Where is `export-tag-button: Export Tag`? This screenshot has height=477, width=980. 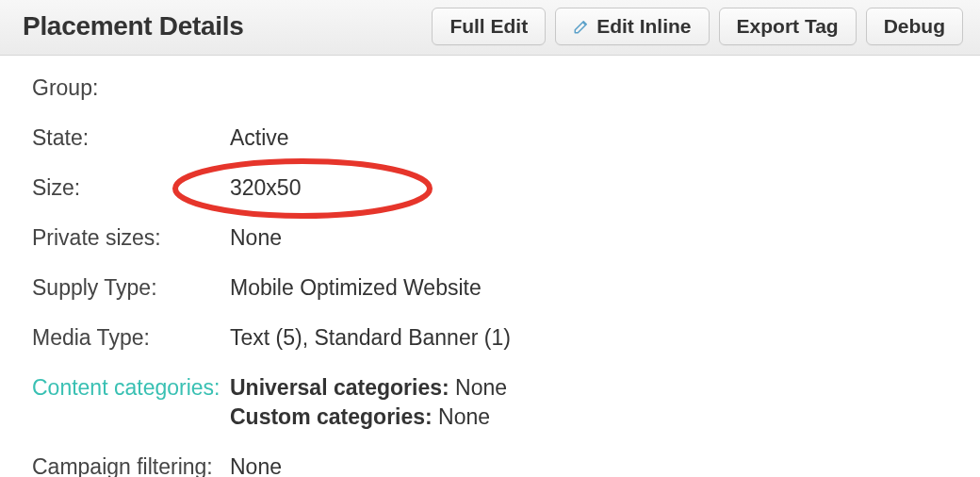 export-tag-button: Export Tag is located at coordinates (788, 26).